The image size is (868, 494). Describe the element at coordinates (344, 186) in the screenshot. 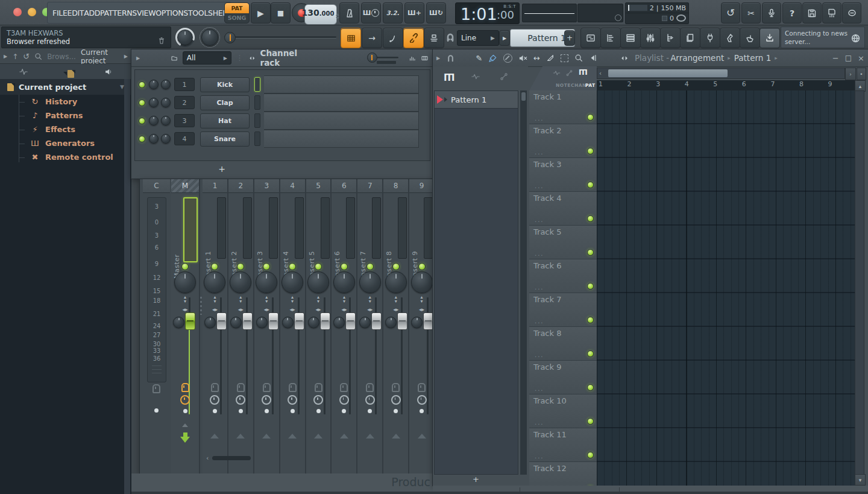

I see `insert-strip-header: 6` at that location.